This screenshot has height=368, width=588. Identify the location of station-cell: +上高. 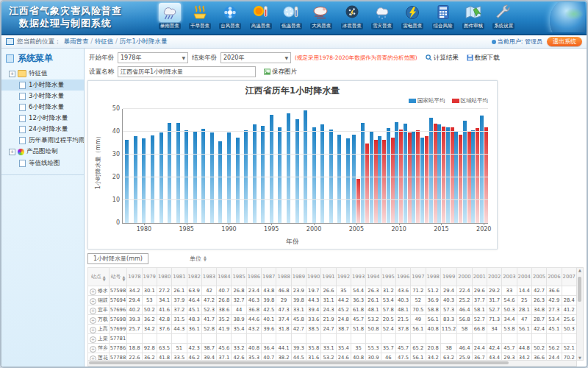
(98, 330).